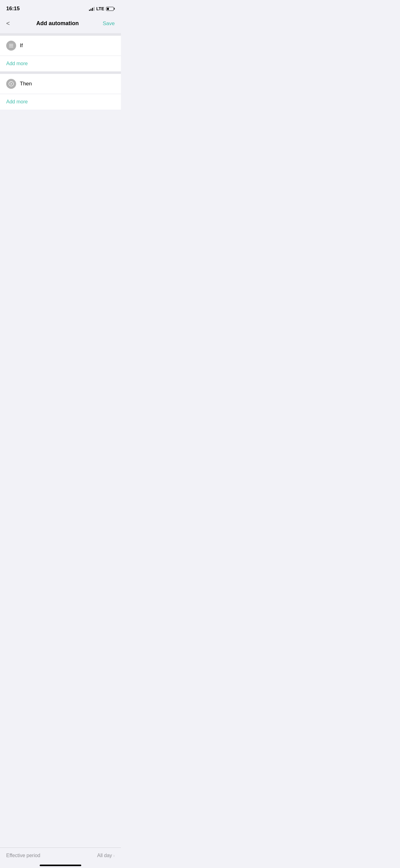 Image resolution: width=400 pixels, height=868 pixels. Describe the element at coordinates (61, 64) in the screenshot. I see `if-add-more-row: Add more` at that location.